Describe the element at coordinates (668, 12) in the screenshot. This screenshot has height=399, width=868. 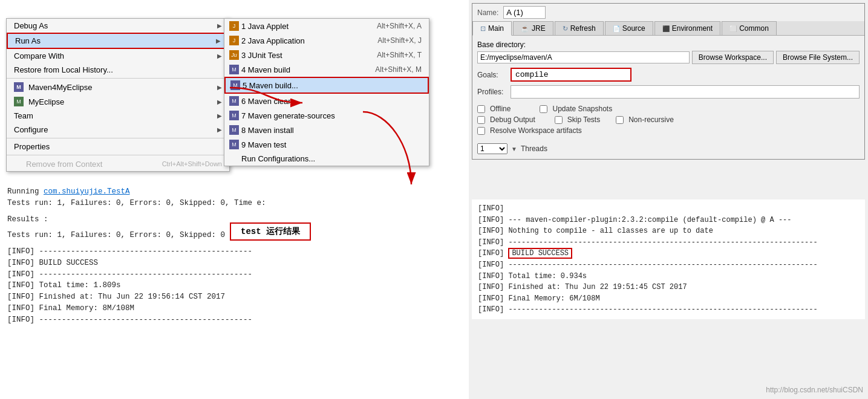
I see `dialog-name-bar: Name:` at that location.